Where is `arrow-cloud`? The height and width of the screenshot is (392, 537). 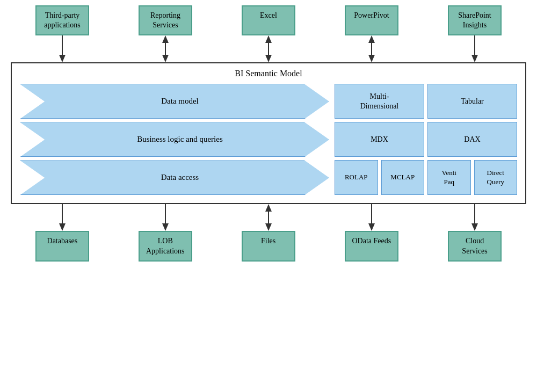 arrow-cloud is located at coordinates (475, 217).